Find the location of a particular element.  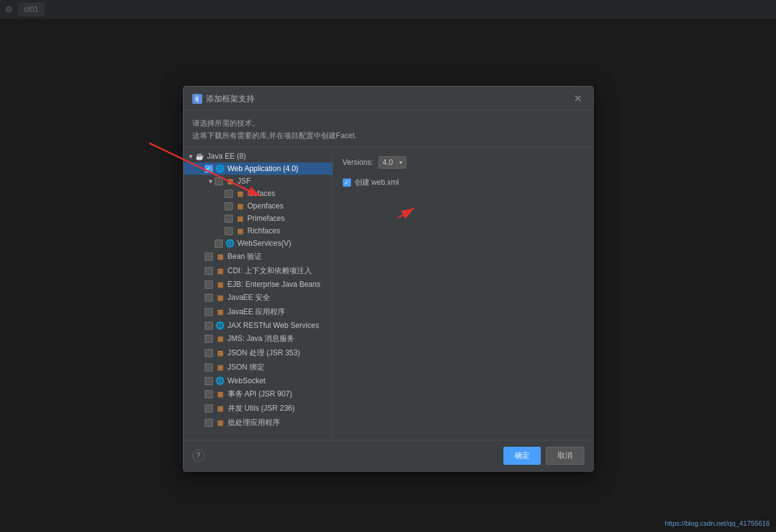

item-icon-webapp: 🌐 is located at coordinates (220, 169).